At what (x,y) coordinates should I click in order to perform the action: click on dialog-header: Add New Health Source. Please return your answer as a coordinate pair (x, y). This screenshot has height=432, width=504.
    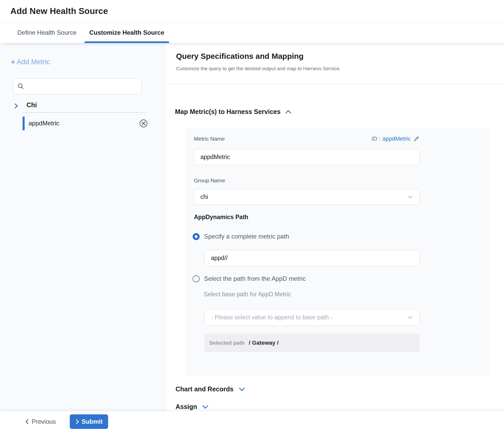
    Looking at the image, I should click on (252, 11).